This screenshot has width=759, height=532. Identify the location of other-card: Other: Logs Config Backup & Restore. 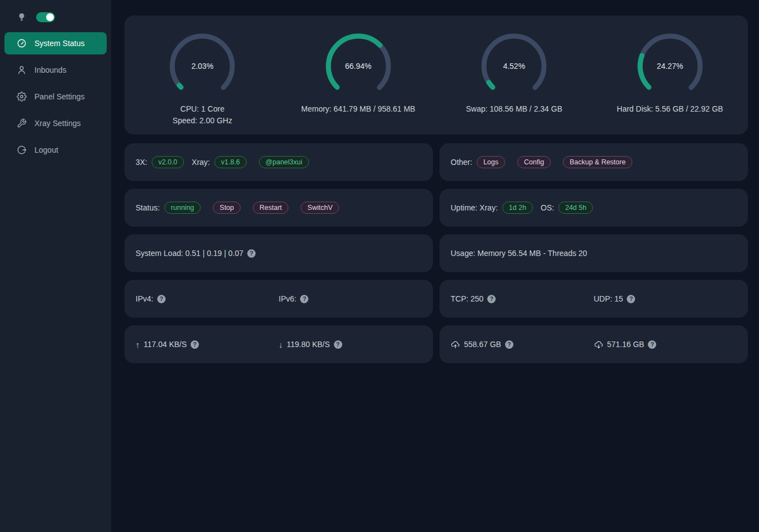
(593, 162).